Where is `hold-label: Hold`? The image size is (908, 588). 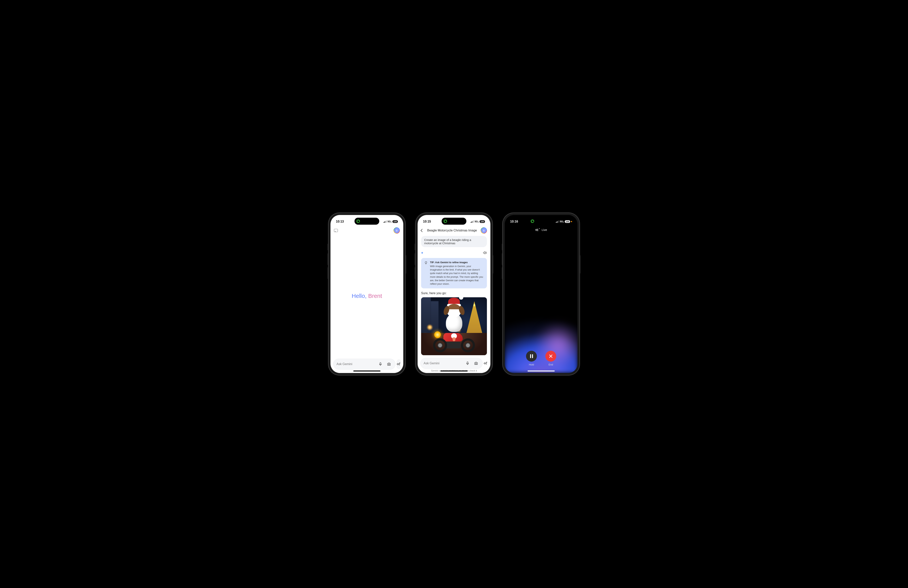 hold-label: Hold is located at coordinates (531, 365).